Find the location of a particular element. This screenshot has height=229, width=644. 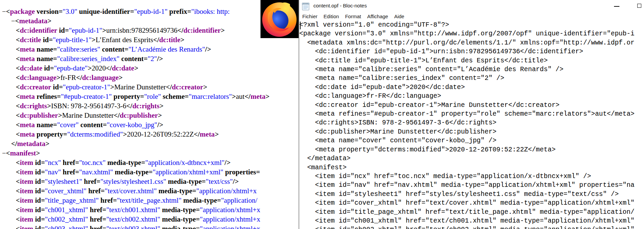

xml-token: prefix is located at coordinates (178, 11).